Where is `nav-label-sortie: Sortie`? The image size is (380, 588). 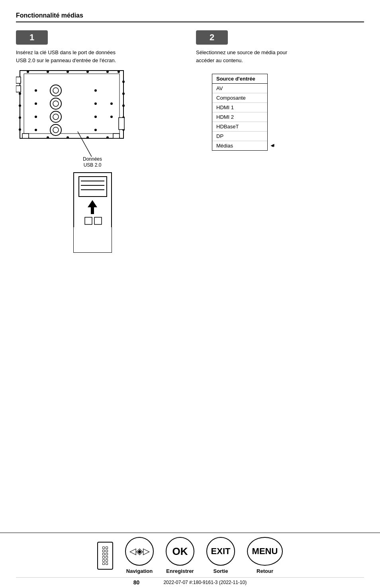
nav-label-sortie: Sortie is located at coordinates (221, 571).